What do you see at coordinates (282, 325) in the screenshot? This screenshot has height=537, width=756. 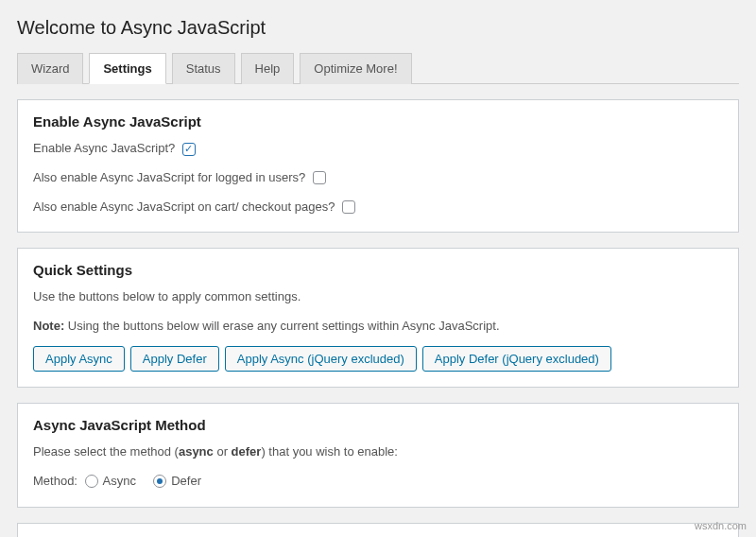 I see `quick-note-text: Using the buttons below will erase any c…` at bounding box center [282, 325].